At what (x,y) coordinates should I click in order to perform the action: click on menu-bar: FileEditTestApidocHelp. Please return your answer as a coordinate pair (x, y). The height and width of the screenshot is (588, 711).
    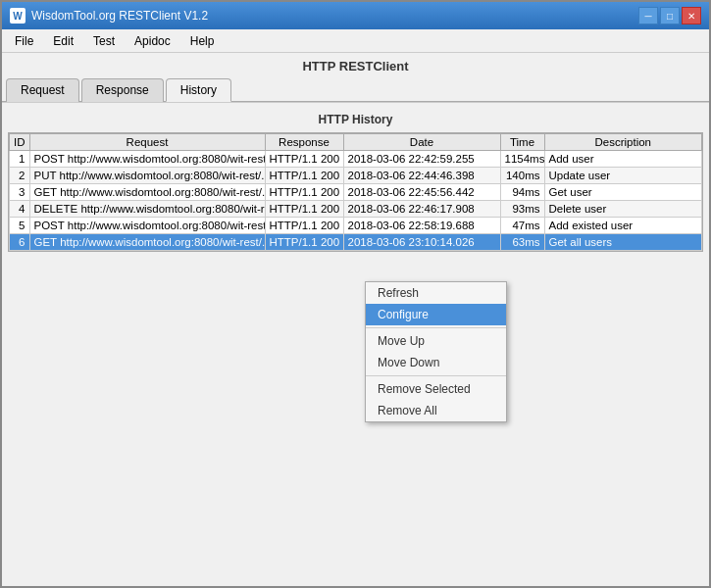
    Looking at the image, I should click on (355, 41).